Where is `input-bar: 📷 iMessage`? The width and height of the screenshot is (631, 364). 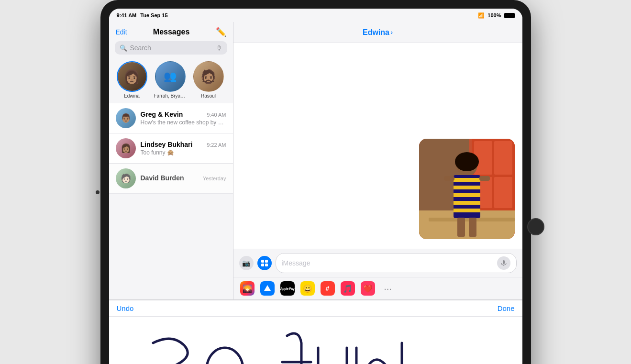 input-bar: 📷 iMessage is located at coordinates (378, 263).